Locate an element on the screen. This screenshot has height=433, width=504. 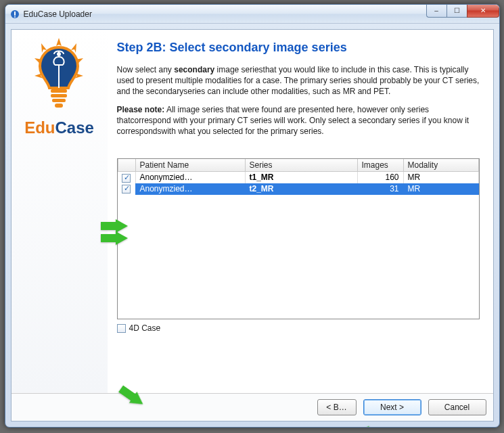
table-row-selected: Anonymzied… t2_MR 31 MR is located at coordinates (298, 189).